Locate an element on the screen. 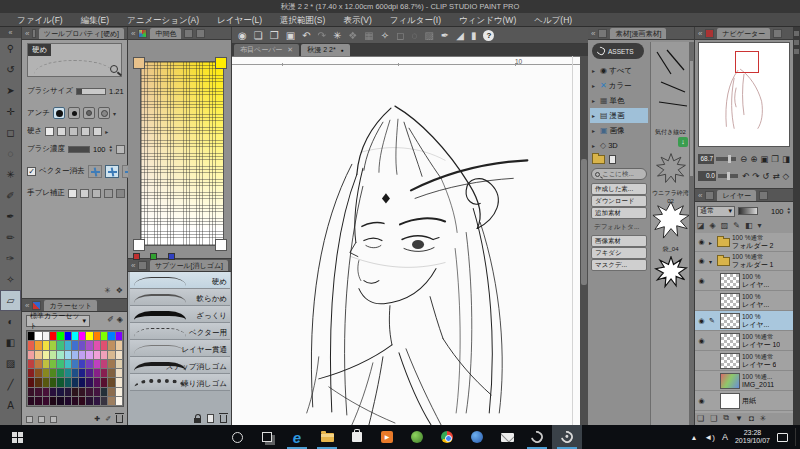 The height and width of the screenshot is (449, 800). canvas-vertical-scrollbar is located at coordinates (584, 240).